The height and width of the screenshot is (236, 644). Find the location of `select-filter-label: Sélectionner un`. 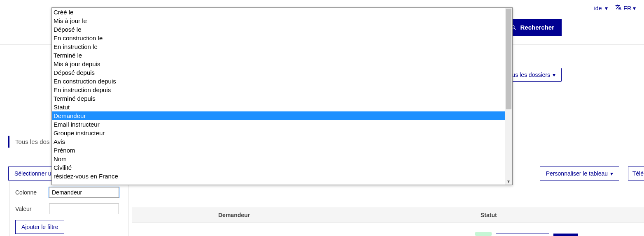

select-filter-label: Sélectionner un is located at coordinates (35, 174).